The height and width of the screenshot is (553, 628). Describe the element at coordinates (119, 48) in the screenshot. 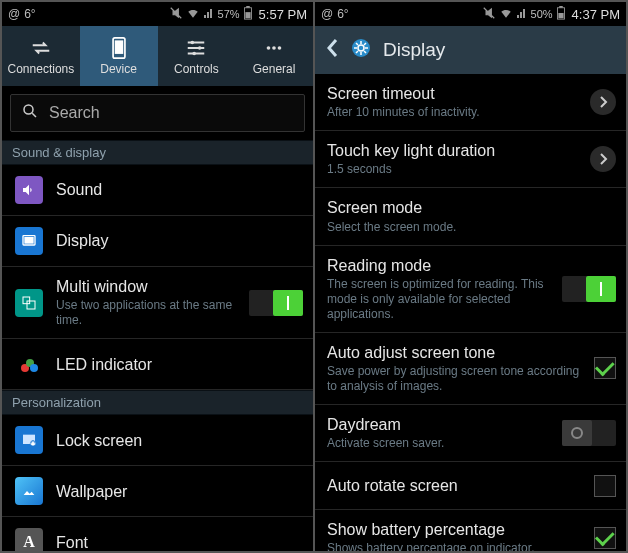

I see `device-icon` at that location.